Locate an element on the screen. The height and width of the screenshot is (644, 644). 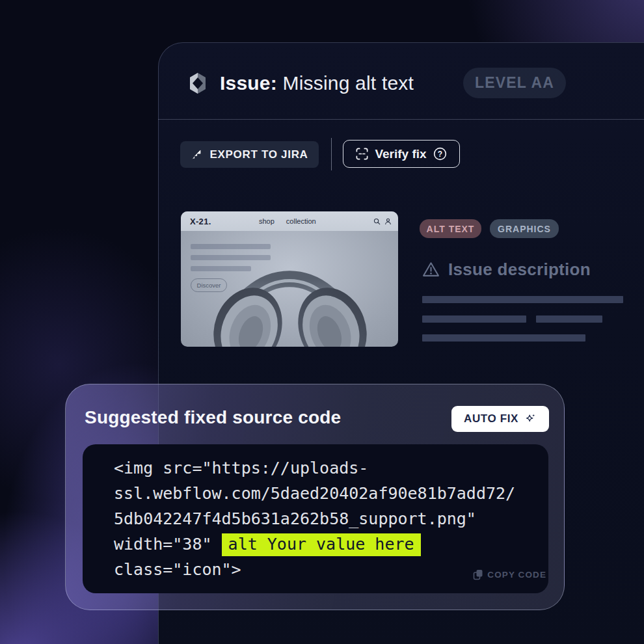
verify-button-label: Verify fix is located at coordinates (401, 154).